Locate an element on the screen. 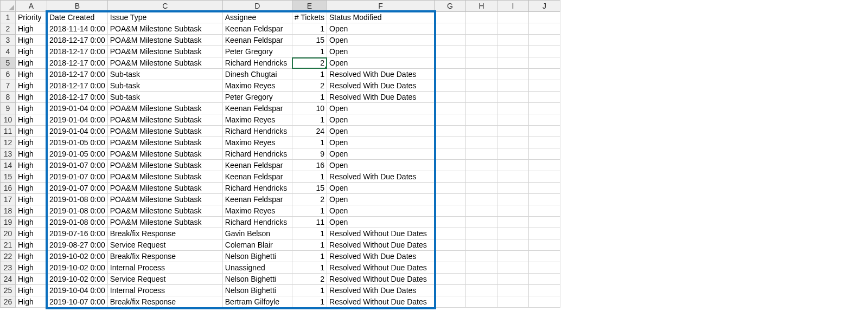 The width and height of the screenshot is (868, 318). cell-E9: 10 is located at coordinates (309, 108).